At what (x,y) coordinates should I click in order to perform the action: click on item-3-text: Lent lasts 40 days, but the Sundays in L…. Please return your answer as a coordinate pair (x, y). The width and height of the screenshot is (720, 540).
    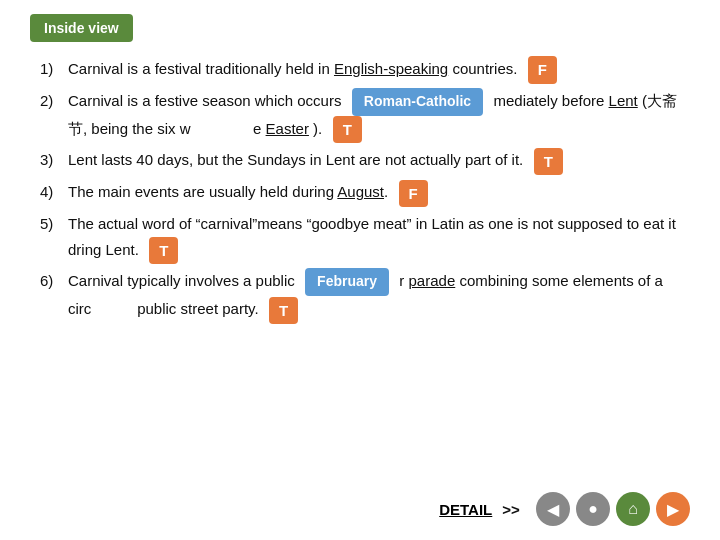
    Looking at the image, I should click on (296, 160).